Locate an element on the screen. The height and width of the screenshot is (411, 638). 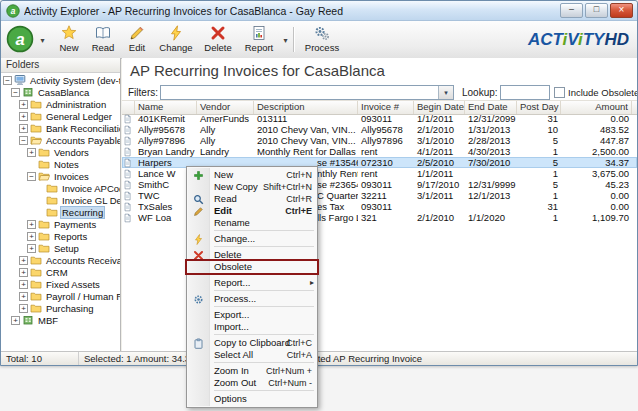
menu-item-new-copy: New CopyShift+Ctrl+N is located at coordinates (252, 187).